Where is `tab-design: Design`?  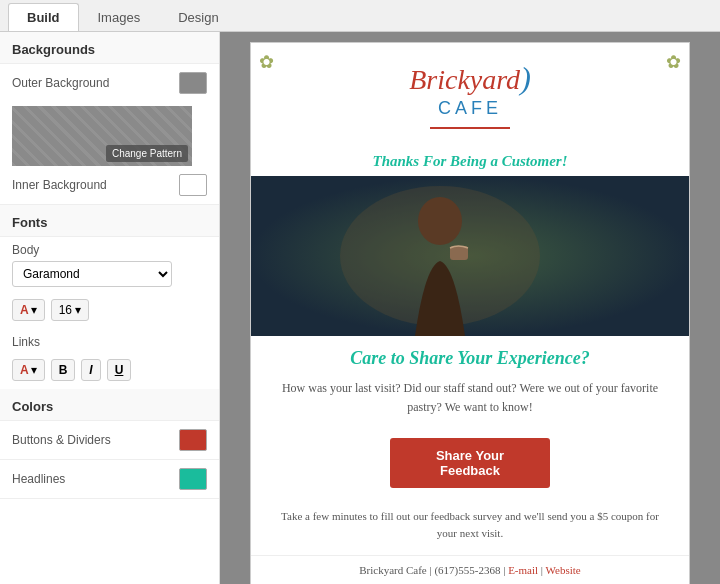 tab-design: Design is located at coordinates (198, 17).